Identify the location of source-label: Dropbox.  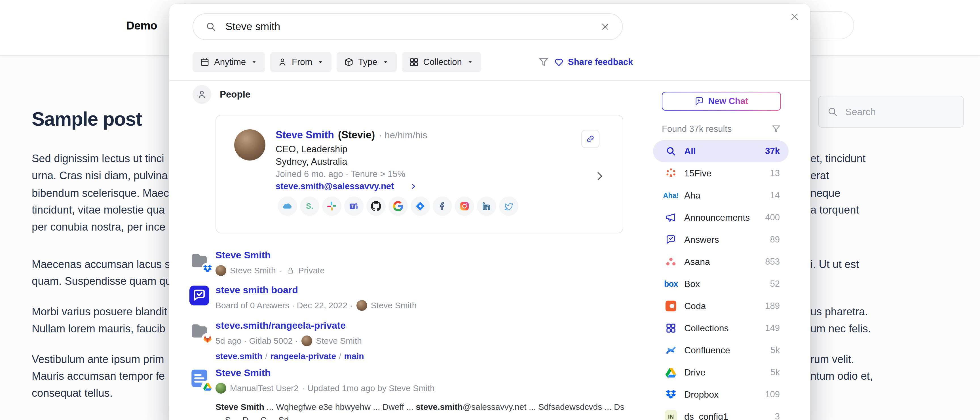
(702, 395).